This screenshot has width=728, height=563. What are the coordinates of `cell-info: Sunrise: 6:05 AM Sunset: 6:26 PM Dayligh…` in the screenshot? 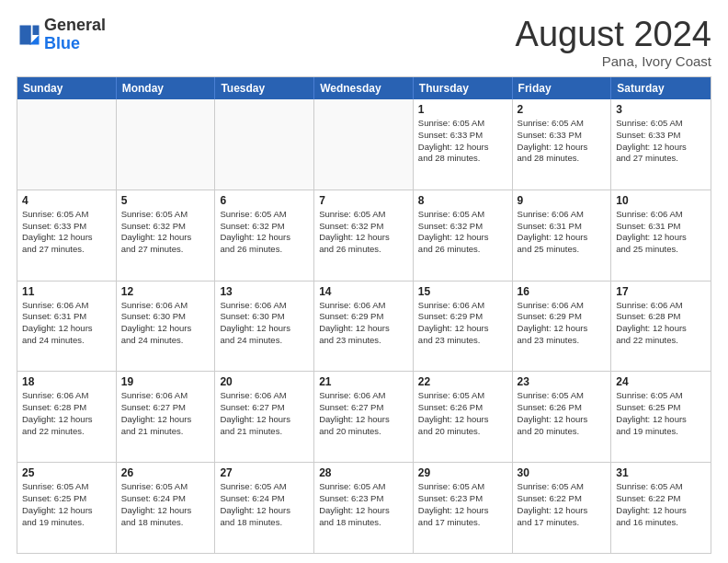 It's located at (463, 414).